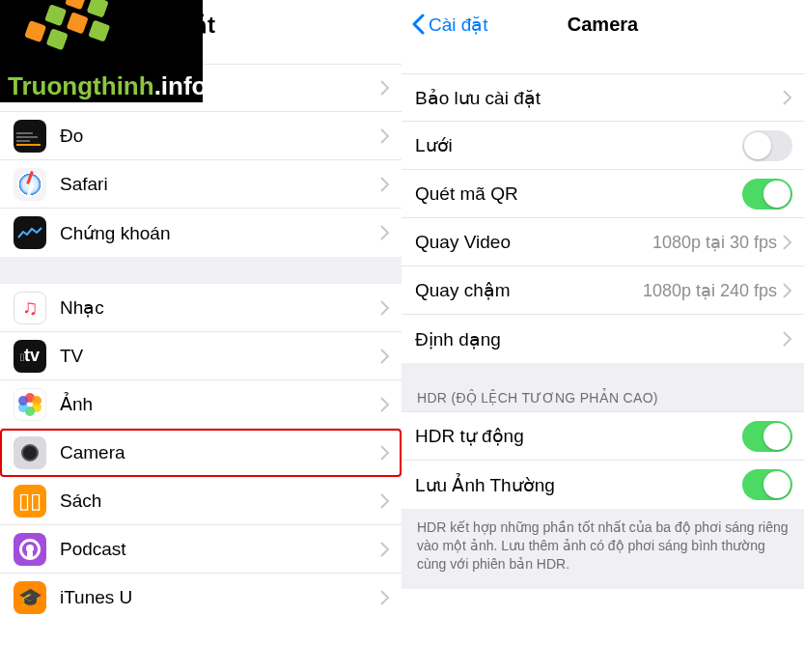 The height and width of the screenshot is (672, 804). What do you see at coordinates (602, 485) in the screenshot?
I see `row-hdr-keep: Lưu Ảnh Thường` at bounding box center [602, 485].